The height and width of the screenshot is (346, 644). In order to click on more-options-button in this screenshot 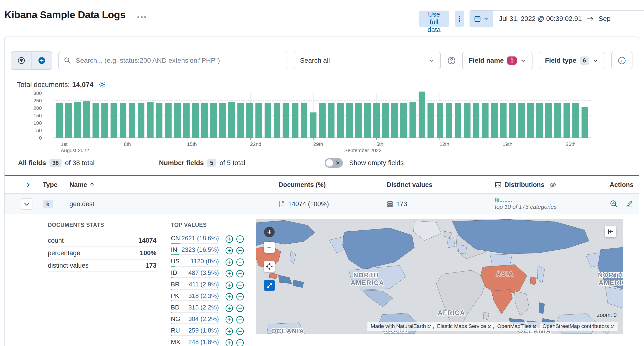, I will do `click(460, 19)`.